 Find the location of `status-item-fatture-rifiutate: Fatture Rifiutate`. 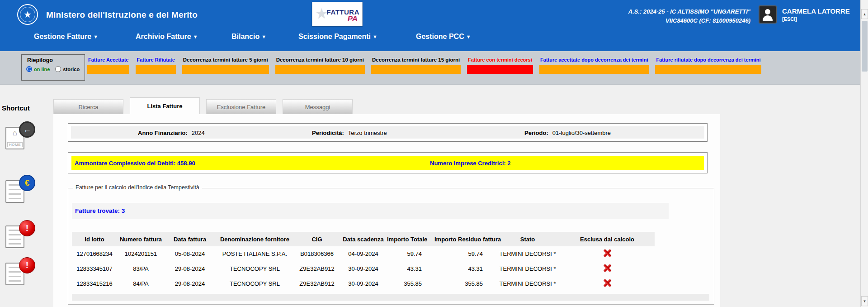

status-item-fatture-rifiutate: Fatture Rifiutate is located at coordinates (156, 65).